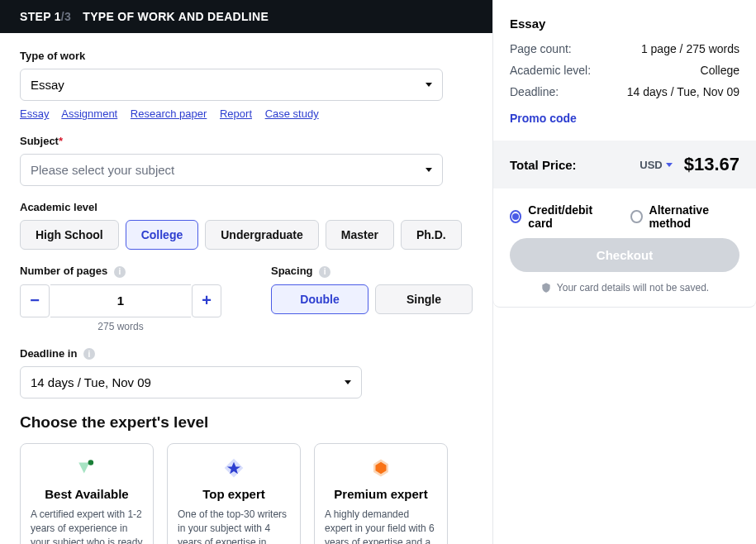 This screenshot has height=544, width=756. What do you see at coordinates (625, 266) in the screenshot?
I see `checkout-area: Checkout Your card details will not be s…` at bounding box center [625, 266].